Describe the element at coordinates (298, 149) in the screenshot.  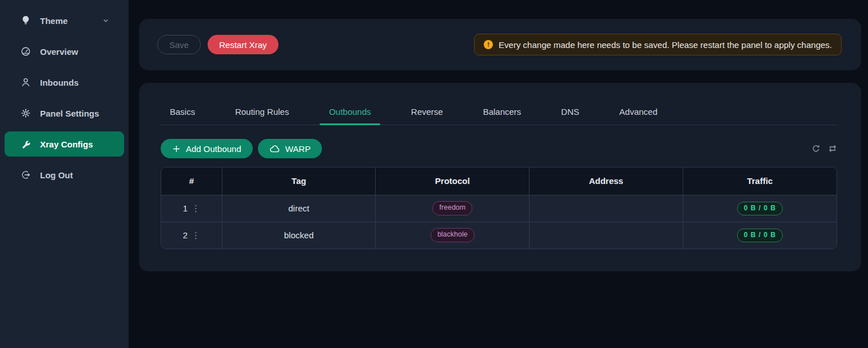
I see `warp-label: WARP` at that location.